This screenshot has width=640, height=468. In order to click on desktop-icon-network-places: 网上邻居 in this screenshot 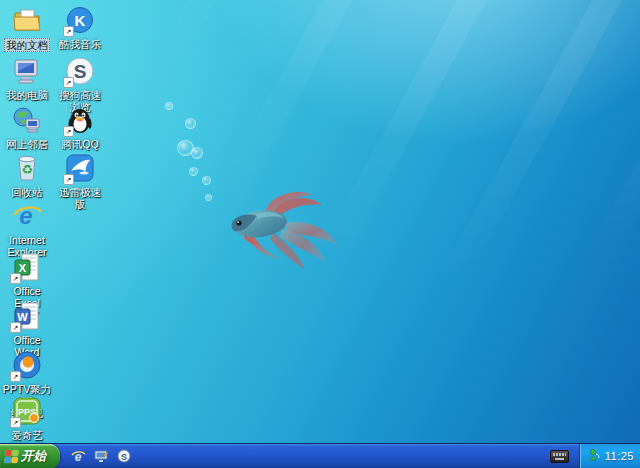, I will do `click(27, 127)`.